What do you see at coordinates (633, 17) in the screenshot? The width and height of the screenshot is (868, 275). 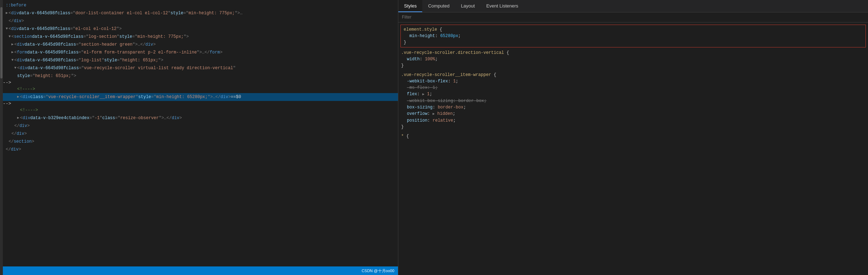 I see `filter-input` at bounding box center [633, 17].